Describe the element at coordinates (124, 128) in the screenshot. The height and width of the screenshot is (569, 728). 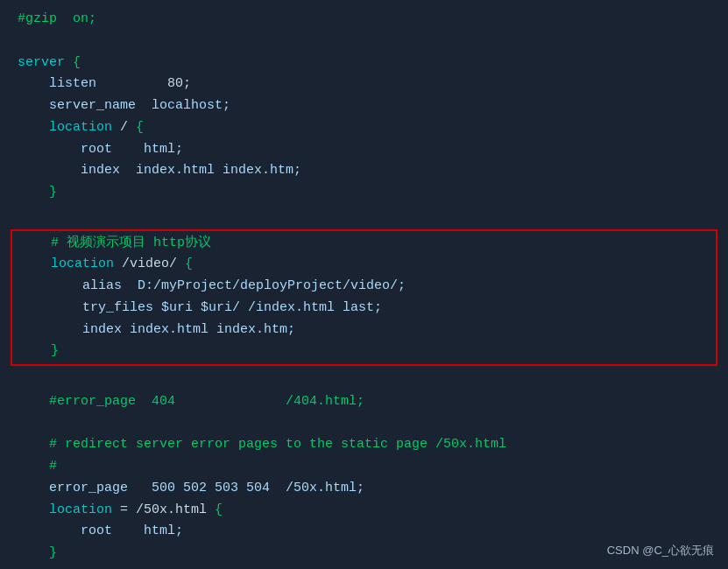
I see `location-path1: /` at that location.